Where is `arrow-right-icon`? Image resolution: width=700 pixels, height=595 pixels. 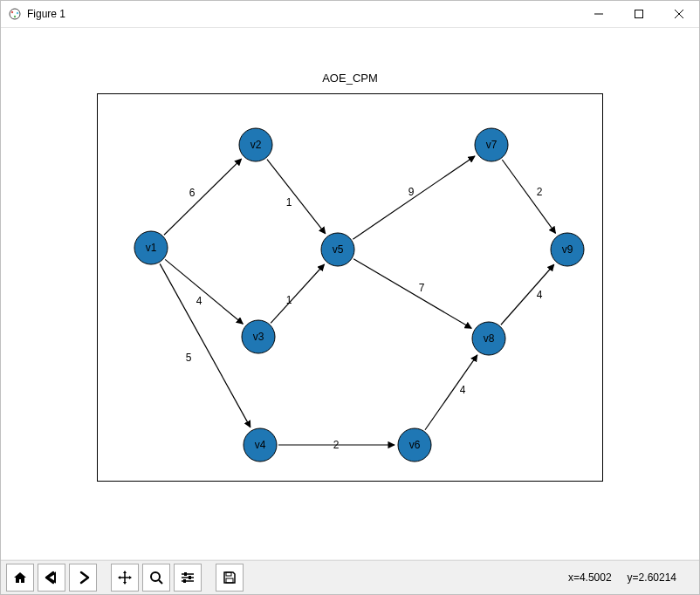
arrow-right-icon is located at coordinates (83, 578).